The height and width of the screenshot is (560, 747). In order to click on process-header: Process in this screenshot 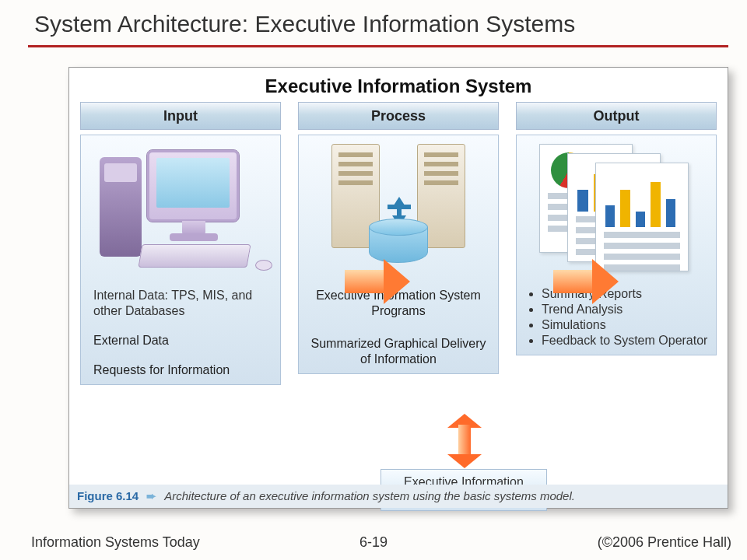, I will do `click(398, 116)`.